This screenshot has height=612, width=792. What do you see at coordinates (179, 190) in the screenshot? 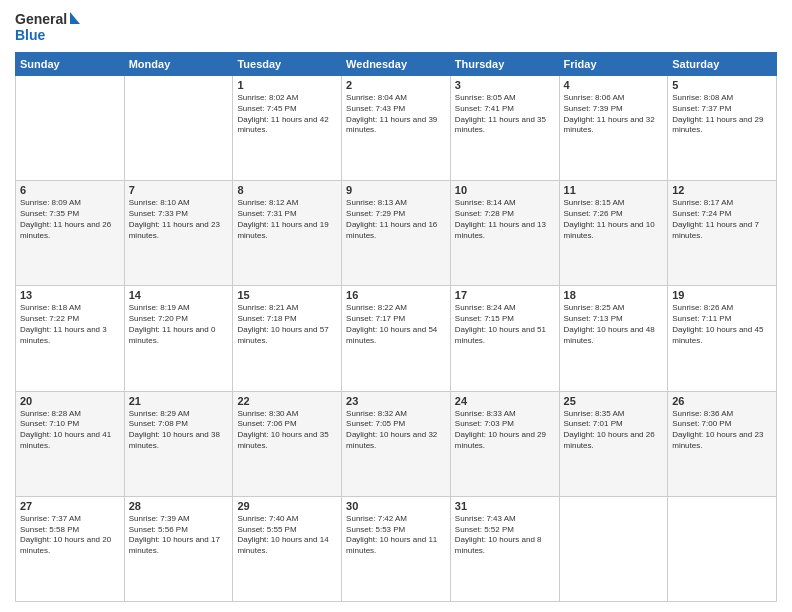
I see `day-number: 7` at bounding box center [179, 190].